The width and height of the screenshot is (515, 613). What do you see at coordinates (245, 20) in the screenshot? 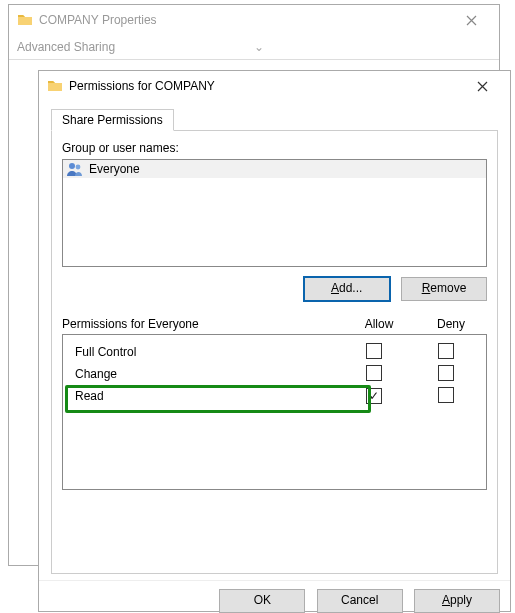
I see `properties-title: COMPANY Properties` at bounding box center [245, 20].